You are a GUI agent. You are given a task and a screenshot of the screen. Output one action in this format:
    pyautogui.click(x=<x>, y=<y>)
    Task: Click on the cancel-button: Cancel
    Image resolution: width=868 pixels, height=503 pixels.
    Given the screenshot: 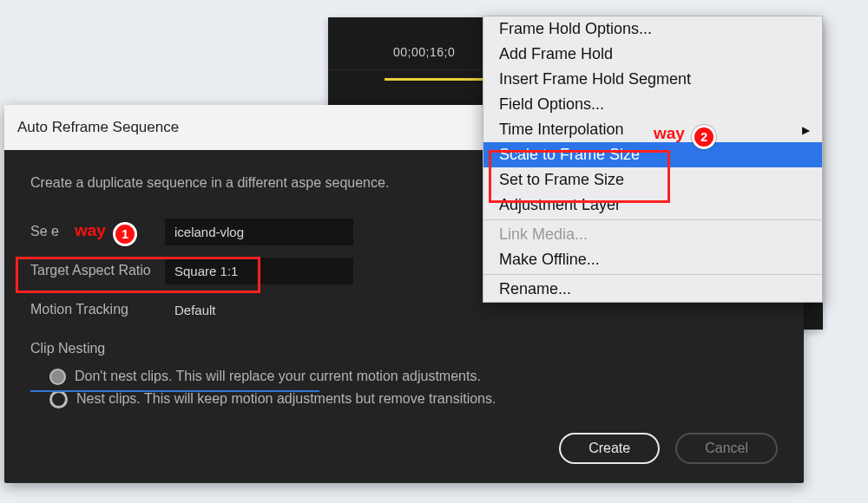 What is the action you would take?
    pyautogui.click(x=727, y=448)
    